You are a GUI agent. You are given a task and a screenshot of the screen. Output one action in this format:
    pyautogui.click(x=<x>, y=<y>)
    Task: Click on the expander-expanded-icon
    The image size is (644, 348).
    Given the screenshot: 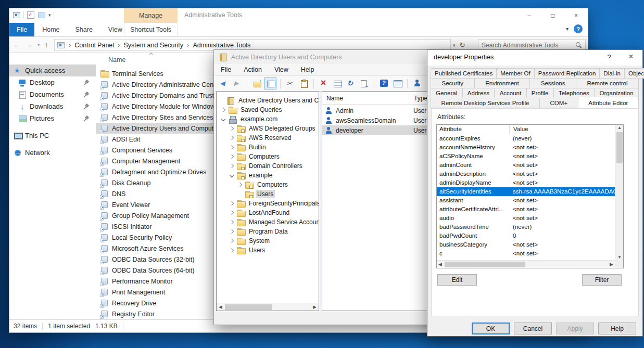 What is the action you would take?
    pyautogui.click(x=223, y=119)
    